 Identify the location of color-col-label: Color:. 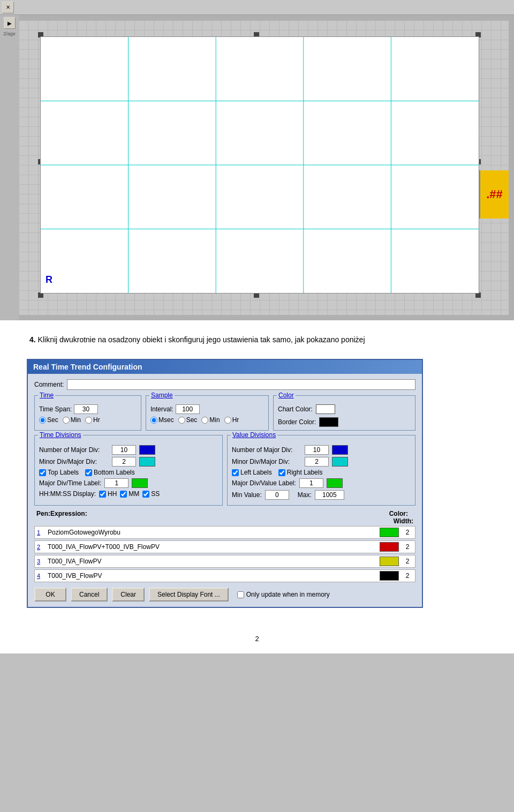
(398, 514).